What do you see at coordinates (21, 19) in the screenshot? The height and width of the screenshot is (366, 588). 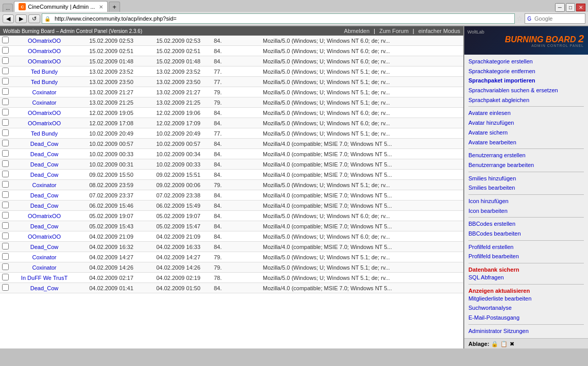 I see `forward-button: ▶` at bounding box center [21, 19].